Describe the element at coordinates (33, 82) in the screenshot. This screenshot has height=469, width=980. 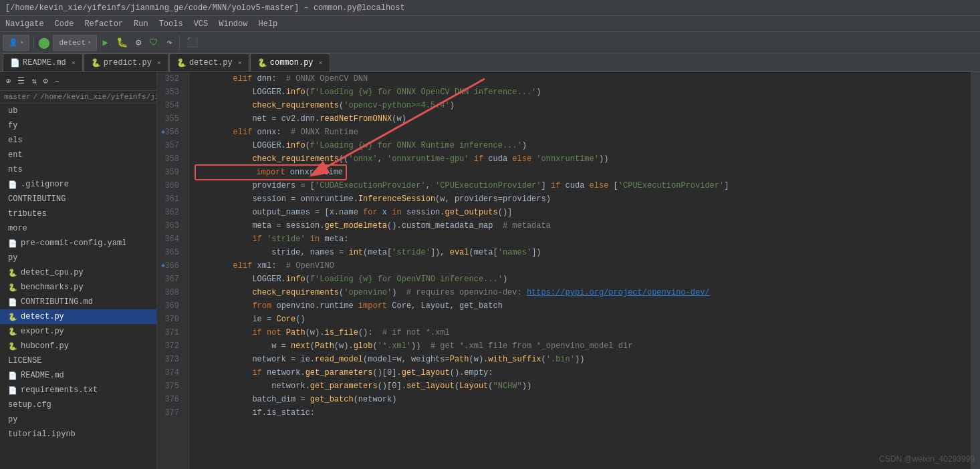
I see `sidebar-sort-btn: ⇅` at that location.